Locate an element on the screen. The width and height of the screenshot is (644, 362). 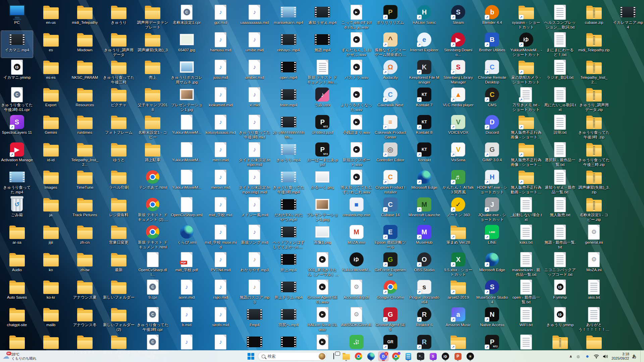
desktop-icon: TimeTune is located at coordinates (85, 182).